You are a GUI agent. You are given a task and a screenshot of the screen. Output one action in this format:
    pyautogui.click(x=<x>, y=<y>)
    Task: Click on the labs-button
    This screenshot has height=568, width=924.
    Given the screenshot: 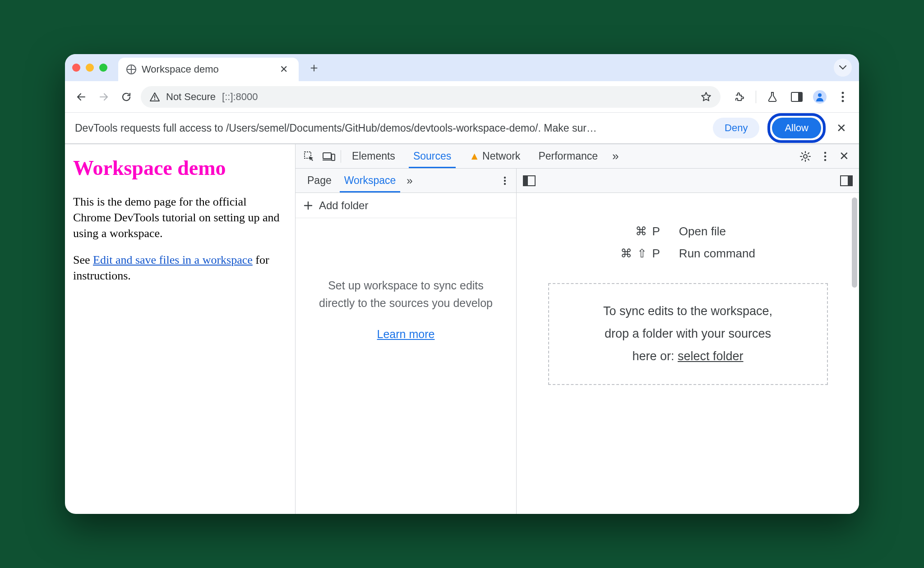 What is the action you would take?
    pyautogui.click(x=772, y=97)
    